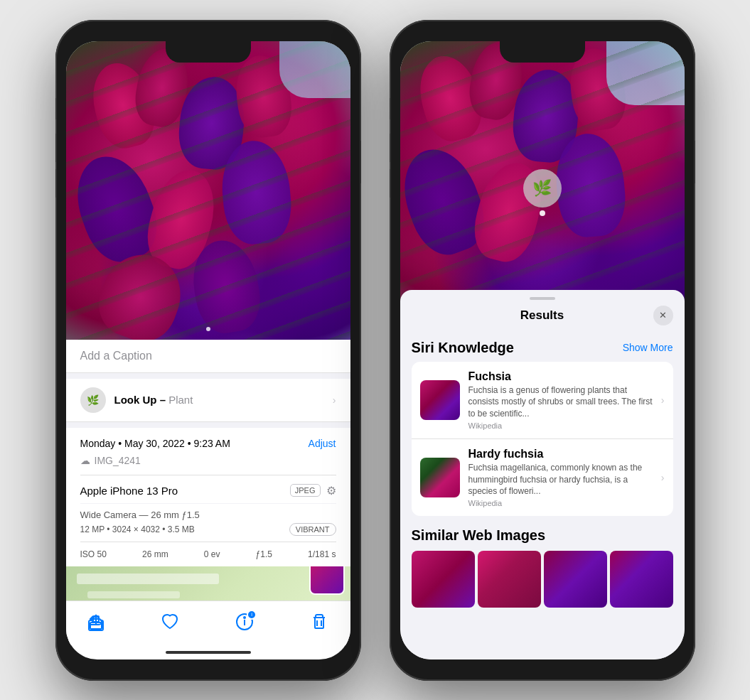  I want to click on knowledge-card: Fuchsia Fuchsia is a genus of flowering …, so click(542, 439).